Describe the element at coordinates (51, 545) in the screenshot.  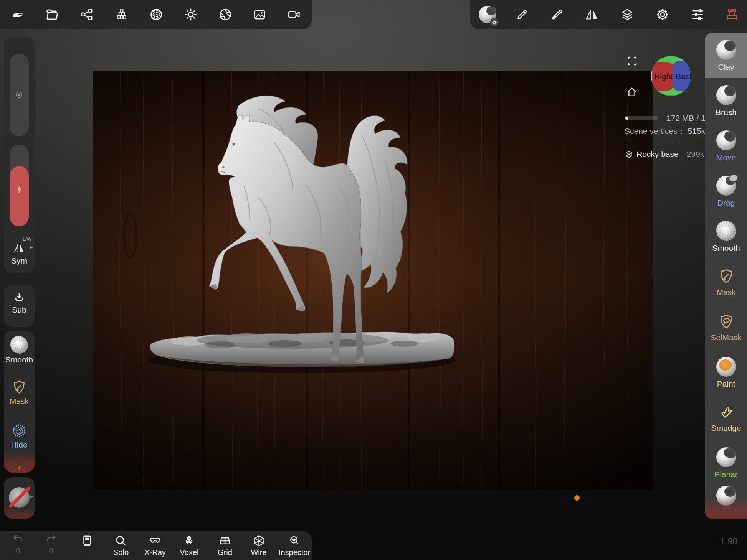
I see `redo-button: 0` at that location.